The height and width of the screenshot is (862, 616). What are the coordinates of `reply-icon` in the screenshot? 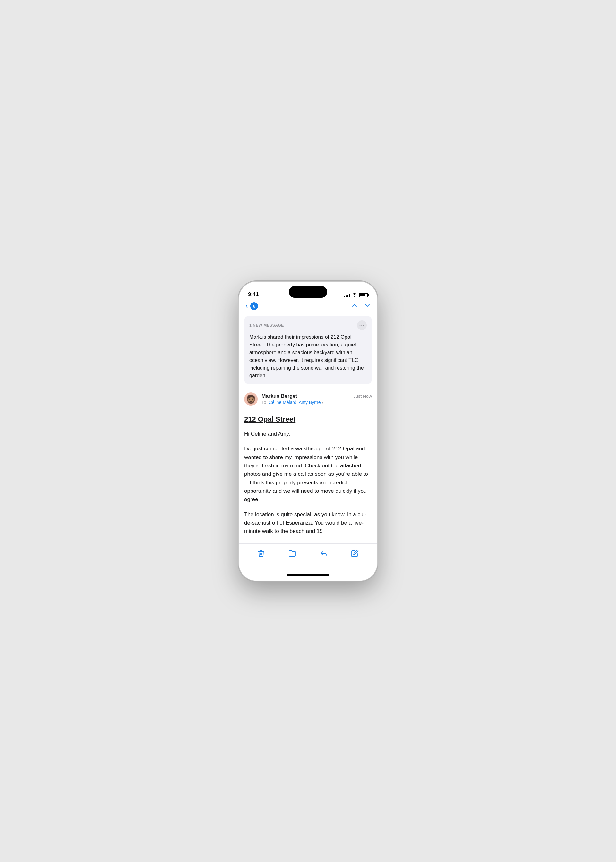 It's located at (324, 553).